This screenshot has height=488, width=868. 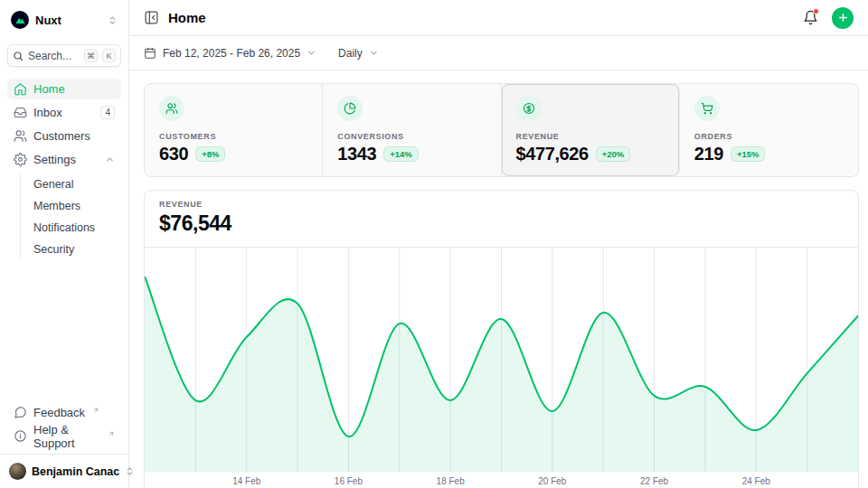 I want to click on stat-card-conversions: CONVERSIONS1343+14%, so click(x=412, y=130).